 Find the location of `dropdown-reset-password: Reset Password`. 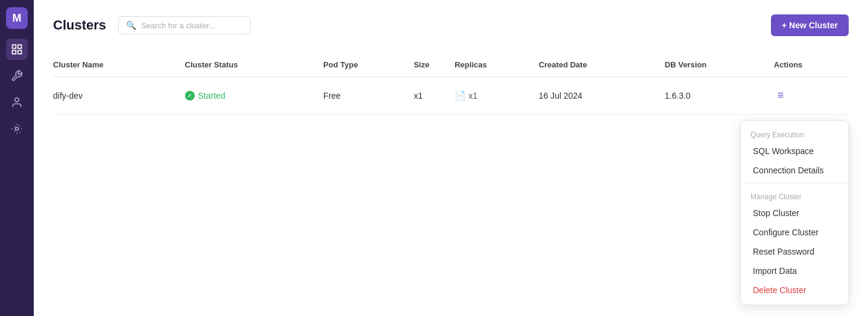

dropdown-reset-password: Reset Password is located at coordinates (794, 252).